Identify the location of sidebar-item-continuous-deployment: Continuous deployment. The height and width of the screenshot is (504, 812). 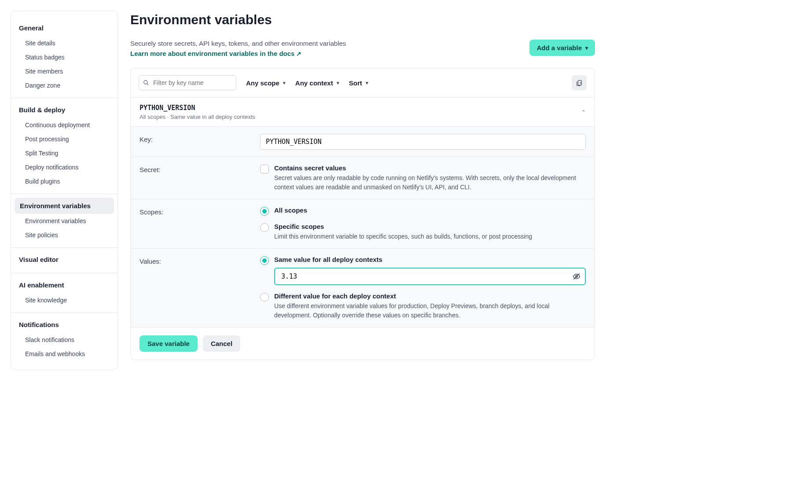
(64, 125).